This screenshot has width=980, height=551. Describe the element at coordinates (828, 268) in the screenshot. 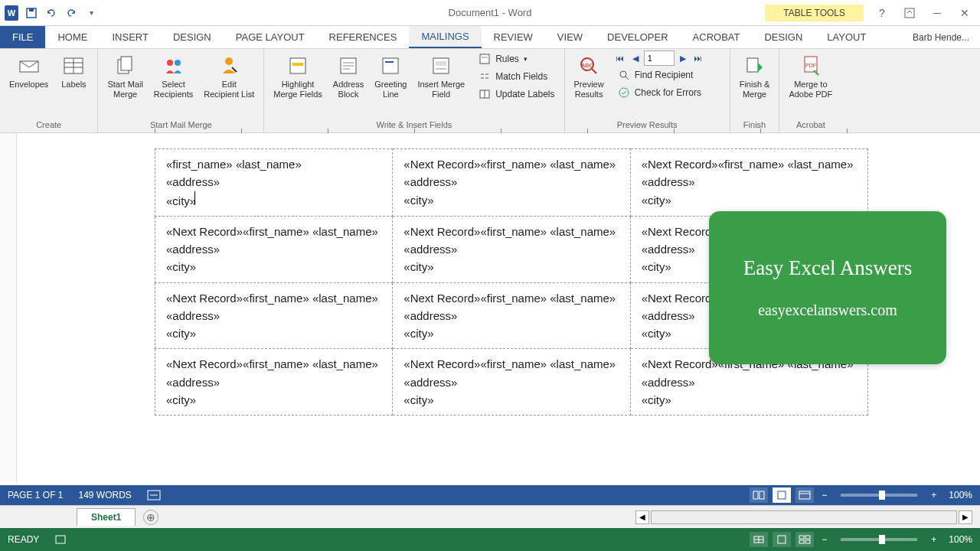

I see `overlay-title: Easy Excel Answers` at that location.